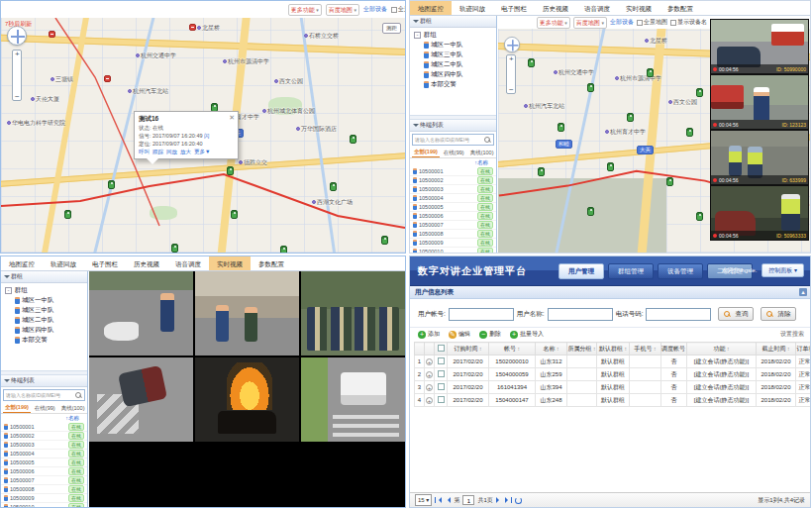  Describe the element at coordinates (429, 335) in the screenshot. I see `add-button: +添加` at that location.